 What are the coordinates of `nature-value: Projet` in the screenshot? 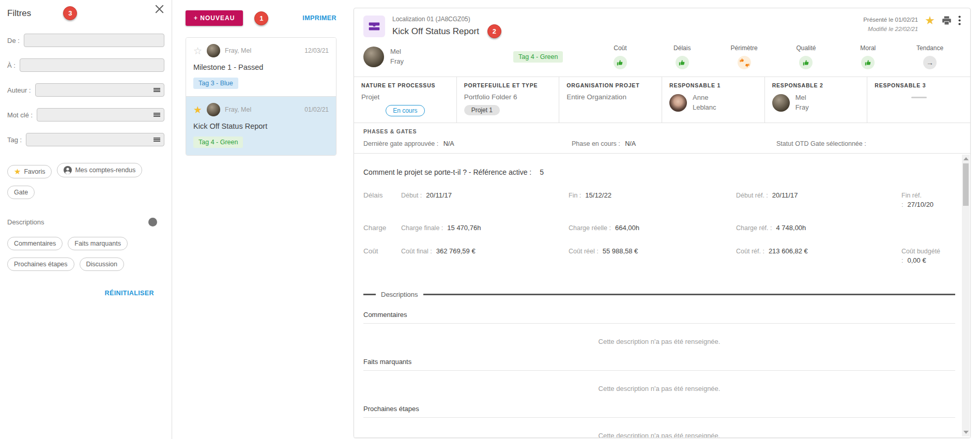 It's located at (405, 97).